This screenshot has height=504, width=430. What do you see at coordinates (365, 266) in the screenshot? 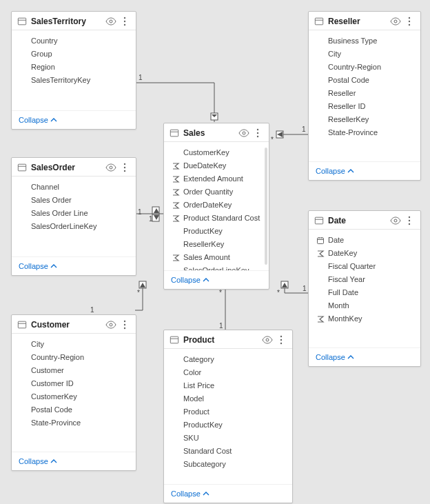
I see `field-item: Fiscal Quarter` at bounding box center [365, 266].